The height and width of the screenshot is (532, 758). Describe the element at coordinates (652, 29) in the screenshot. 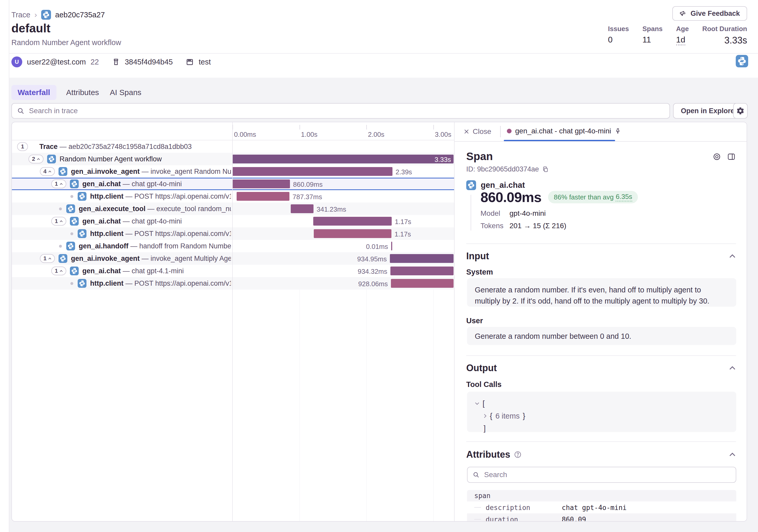

I see `stat-label: Spans` at that location.